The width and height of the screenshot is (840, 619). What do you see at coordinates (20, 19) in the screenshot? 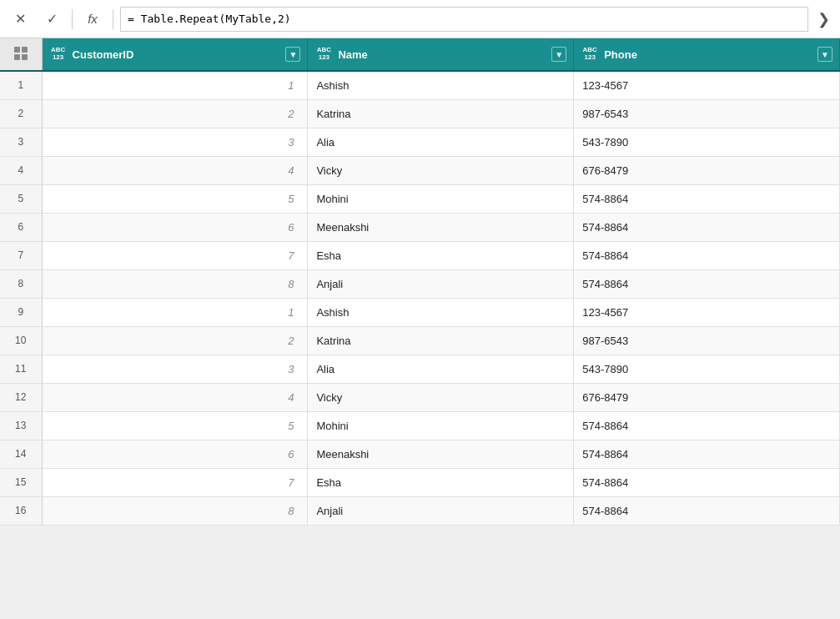
I see `close-icon: ✕` at bounding box center [20, 19].